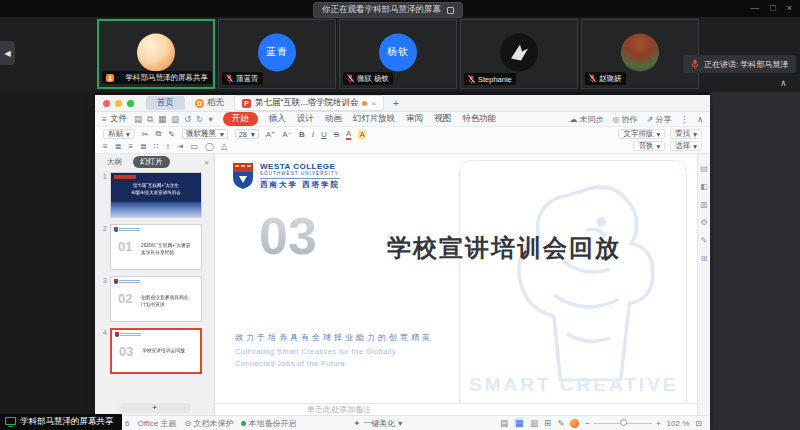 This screenshot has height=430, width=800. Describe the element at coordinates (704, 204) in the screenshot. I see `media-icon: ▥` at that location.